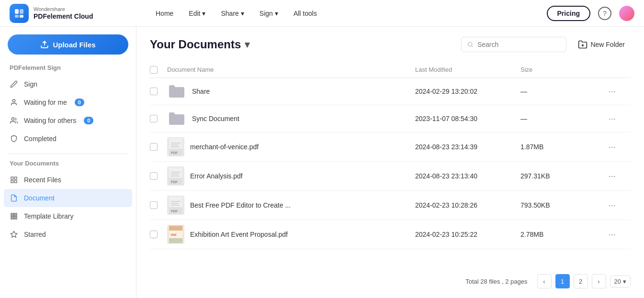  I want to click on content-title: Your Documents ▾, so click(200, 44).